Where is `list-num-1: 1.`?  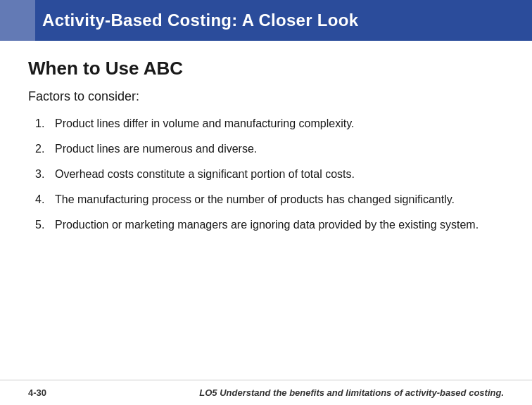
list-num-1: 1. is located at coordinates (45, 124).